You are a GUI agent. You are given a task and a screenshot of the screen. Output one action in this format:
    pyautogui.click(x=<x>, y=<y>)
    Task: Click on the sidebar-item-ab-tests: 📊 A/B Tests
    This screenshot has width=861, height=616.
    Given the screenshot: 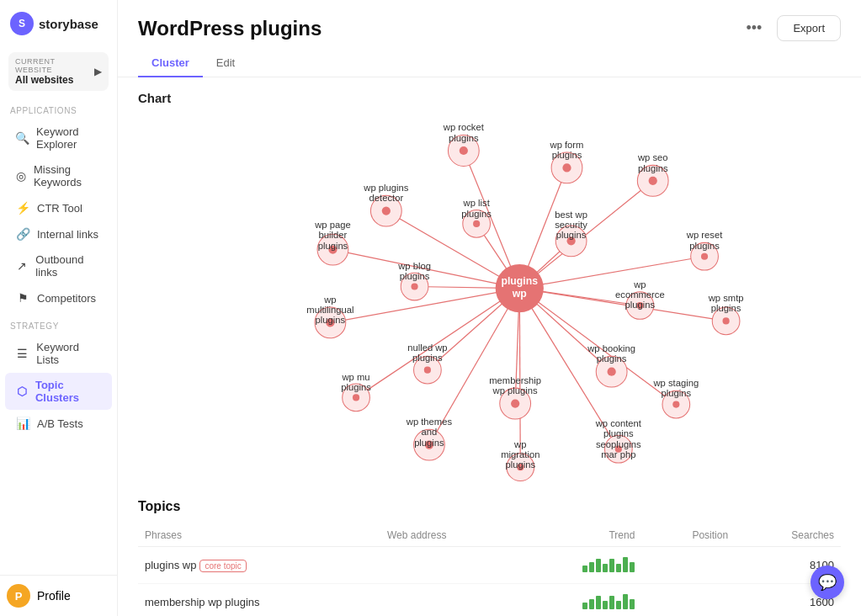 What is the action you would take?
    pyautogui.click(x=59, y=423)
    